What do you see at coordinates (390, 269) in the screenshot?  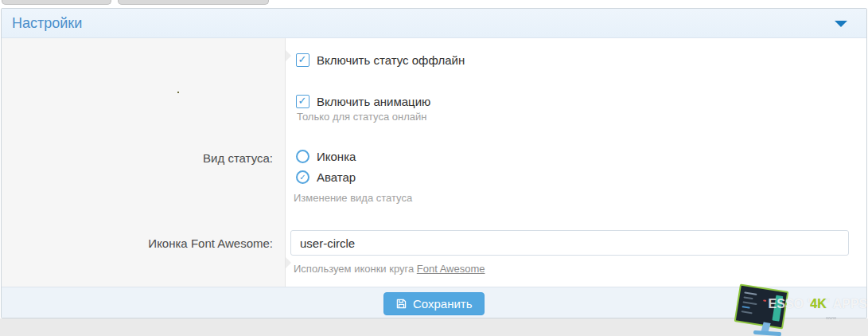 I see `fa-icon-hint: Используем иконки круга Font Awesome` at bounding box center [390, 269].